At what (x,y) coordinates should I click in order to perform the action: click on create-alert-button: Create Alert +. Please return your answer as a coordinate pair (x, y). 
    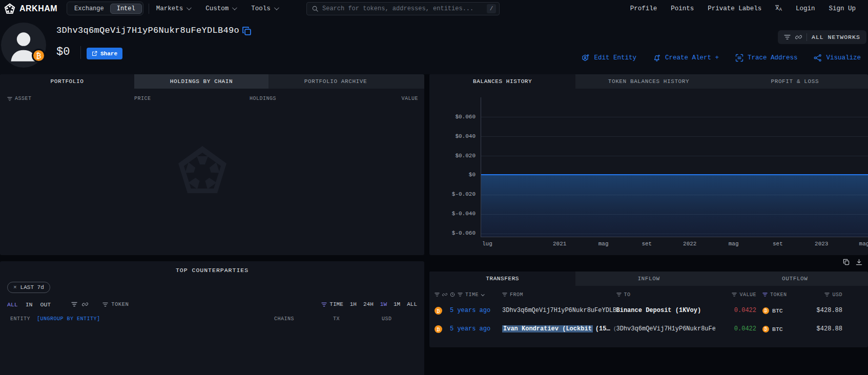
    Looking at the image, I should click on (686, 58).